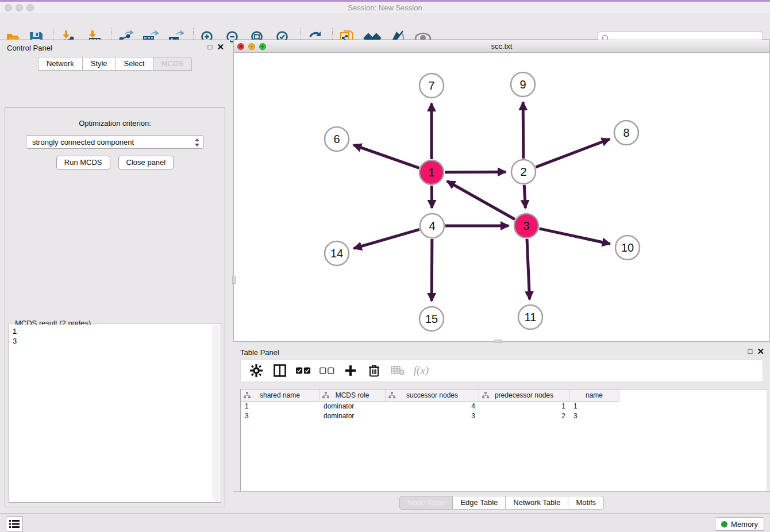 This screenshot has width=770, height=532. I want to click on table-tab-motifs: Motifs, so click(586, 503).